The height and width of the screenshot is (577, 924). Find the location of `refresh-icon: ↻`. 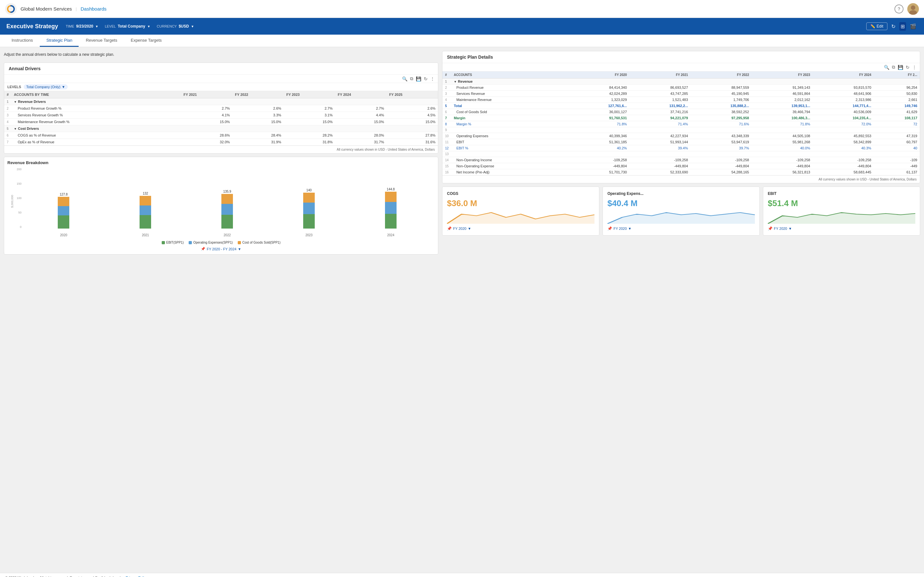

refresh-icon: ↻ is located at coordinates (426, 79).